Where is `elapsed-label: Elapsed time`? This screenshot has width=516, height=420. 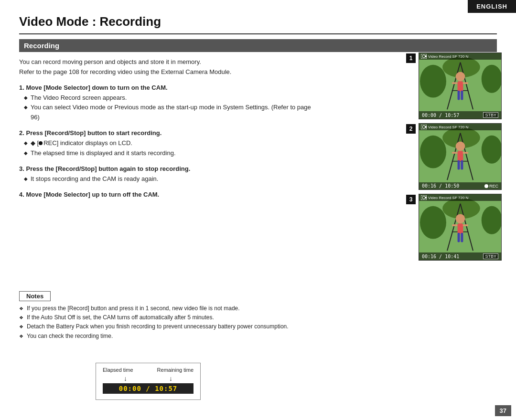
elapsed-label: Elapsed time is located at coordinates (118, 370).